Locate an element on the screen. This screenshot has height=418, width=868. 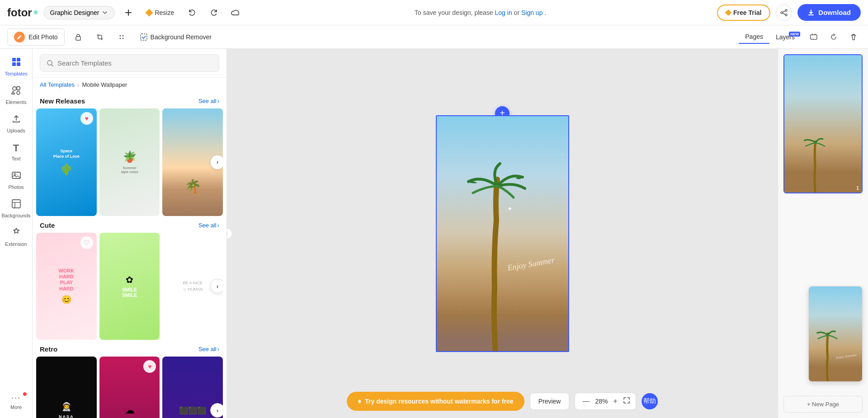
download-label: Download is located at coordinates (835, 13).